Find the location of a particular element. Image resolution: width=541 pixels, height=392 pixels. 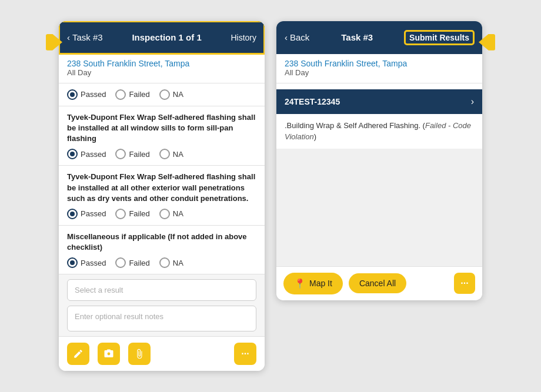

passed-option-1: Passed is located at coordinates (86, 95).